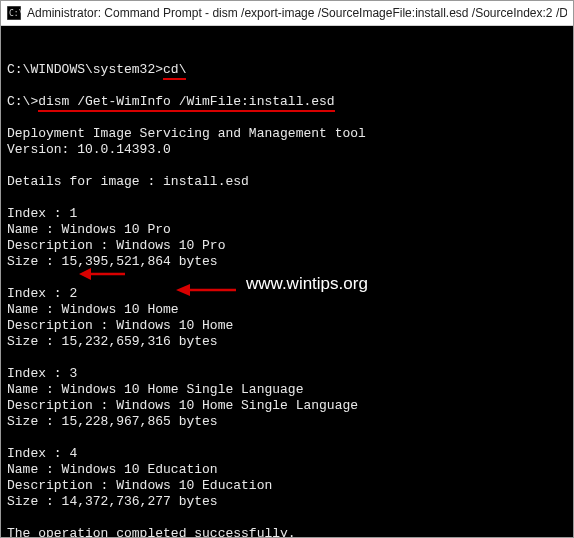 The image size is (574, 538). I want to click on index2-desc: Description : Windows 10 Home, so click(120, 326).